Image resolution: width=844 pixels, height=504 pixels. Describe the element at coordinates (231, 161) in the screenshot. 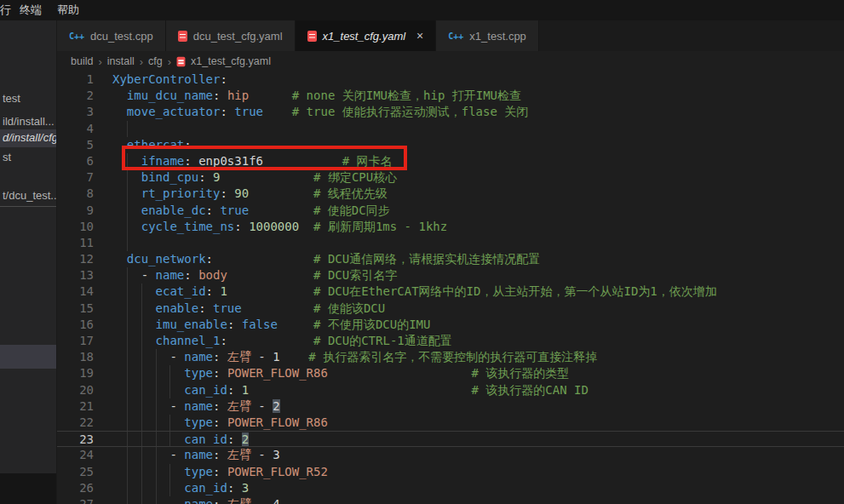

I see `token: enp0s31f6` at that location.